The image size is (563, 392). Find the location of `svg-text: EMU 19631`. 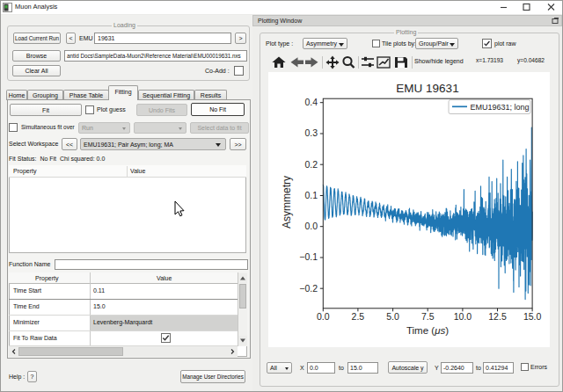

svg-text: EMU 19631 is located at coordinates (428, 88).